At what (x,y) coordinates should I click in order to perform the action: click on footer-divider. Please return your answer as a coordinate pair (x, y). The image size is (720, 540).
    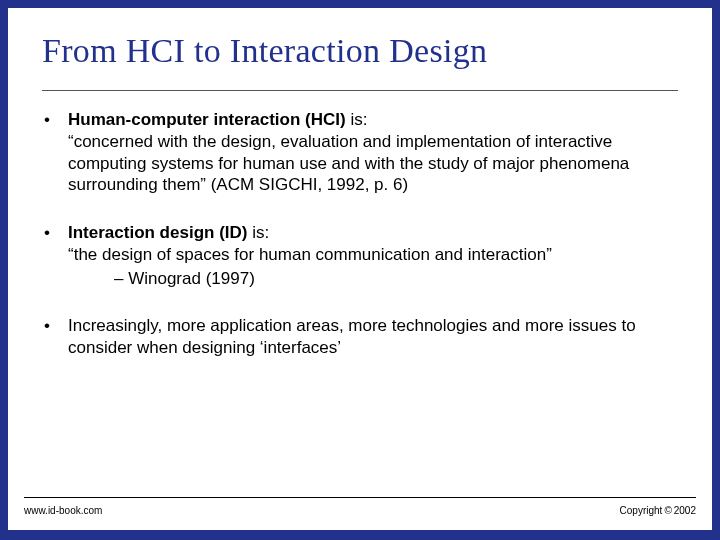
    Looking at the image, I should click on (360, 498).